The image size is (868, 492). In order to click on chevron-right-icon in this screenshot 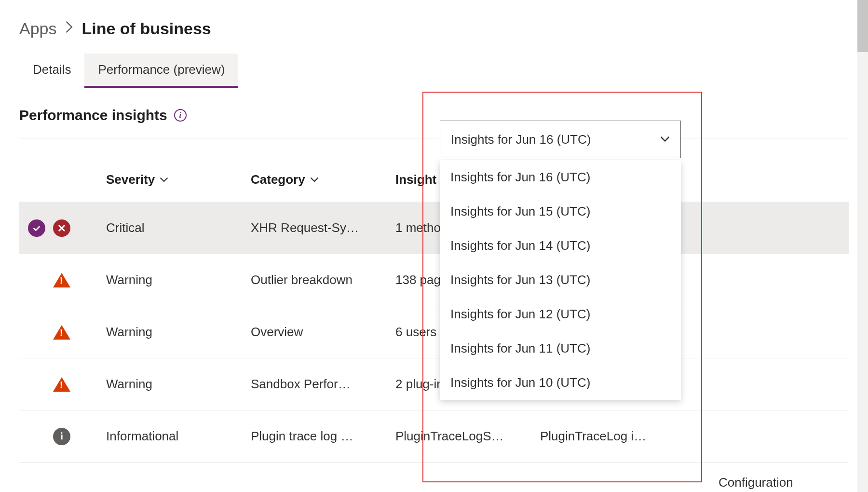, I will do `click(69, 29)`.